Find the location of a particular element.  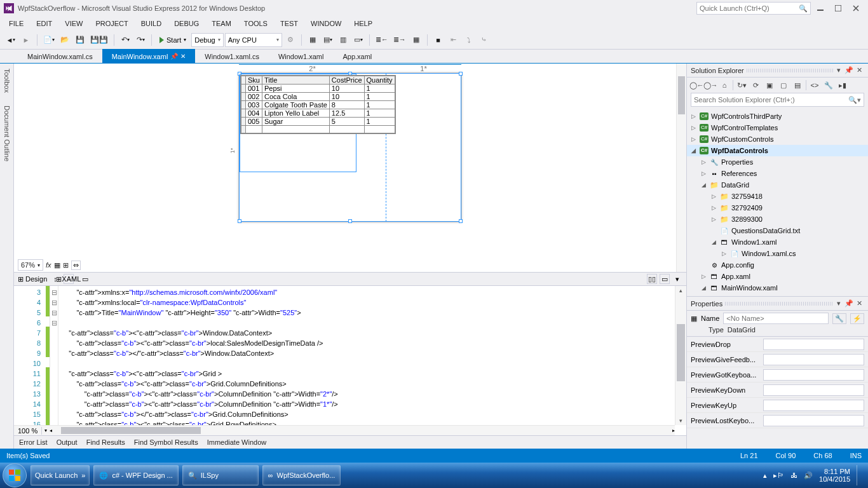

comment-button: ≣← is located at coordinates (382, 40).